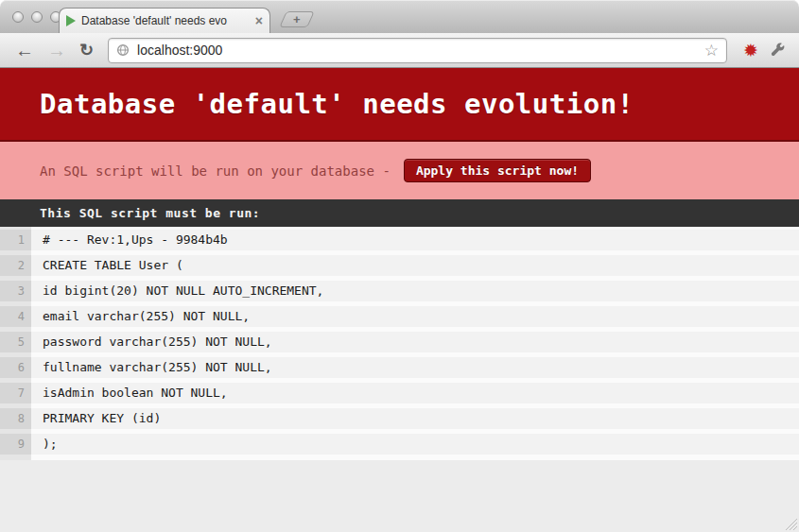 This screenshot has width=799, height=532. Describe the element at coordinates (415, 368) in the screenshot. I see `line-code: fullname varchar(255) NOT NULL,` at that location.